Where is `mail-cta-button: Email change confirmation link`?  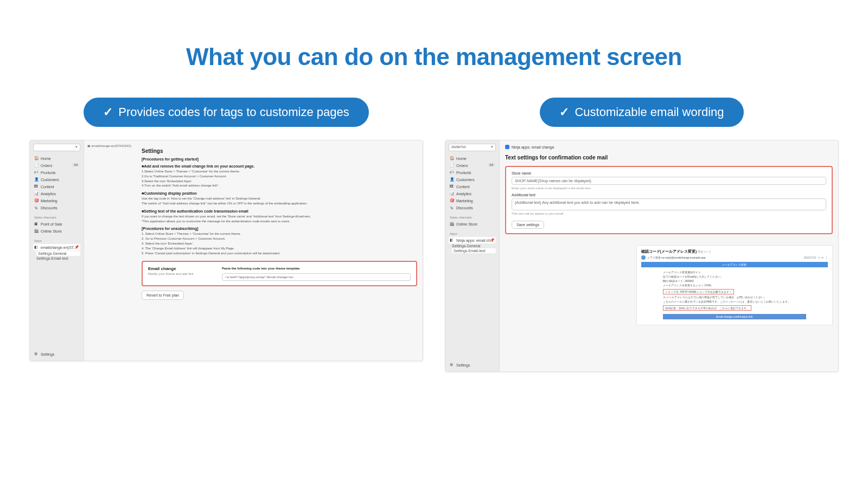 mail-cta-button: Email change confirmation link is located at coordinates (735, 317).